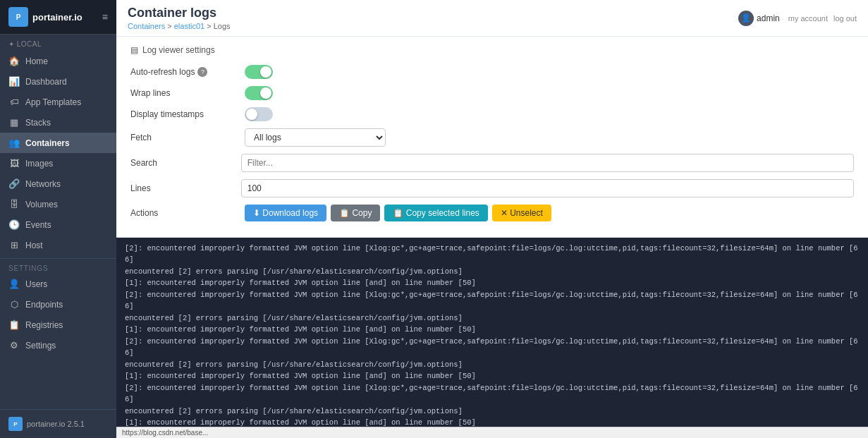 Image resolution: width=868 pixels, height=438 pixels. What do you see at coordinates (58, 266) in the screenshot?
I see `settings-section-header: SETTINGS` at bounding box center [58, 266].